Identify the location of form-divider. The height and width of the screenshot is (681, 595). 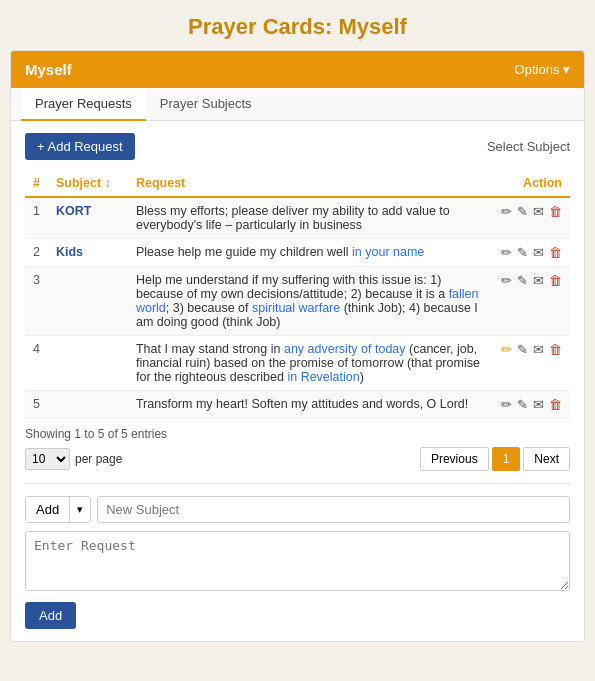
(298, 484).